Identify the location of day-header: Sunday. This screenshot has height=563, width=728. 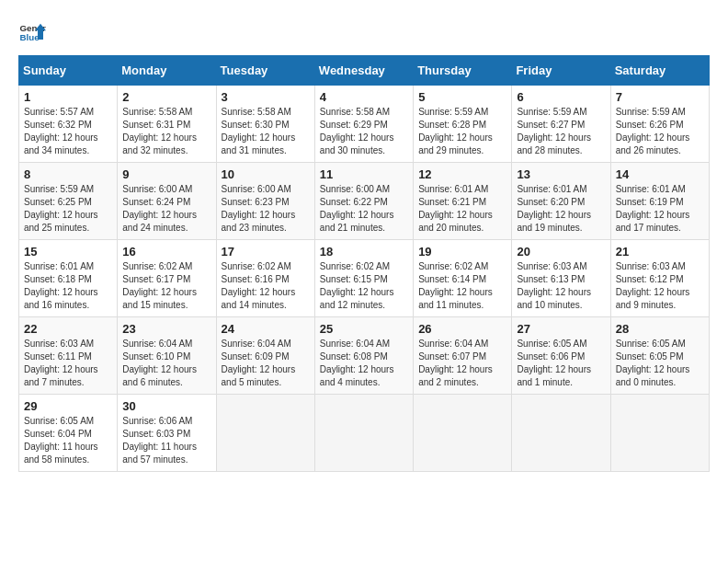
(68, 71).